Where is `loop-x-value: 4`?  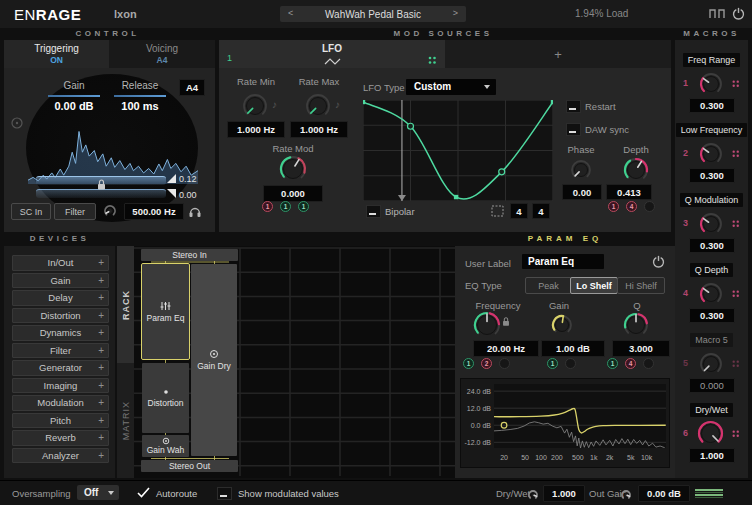
loop-x-value: 4 is located at coordinates (519, 211).